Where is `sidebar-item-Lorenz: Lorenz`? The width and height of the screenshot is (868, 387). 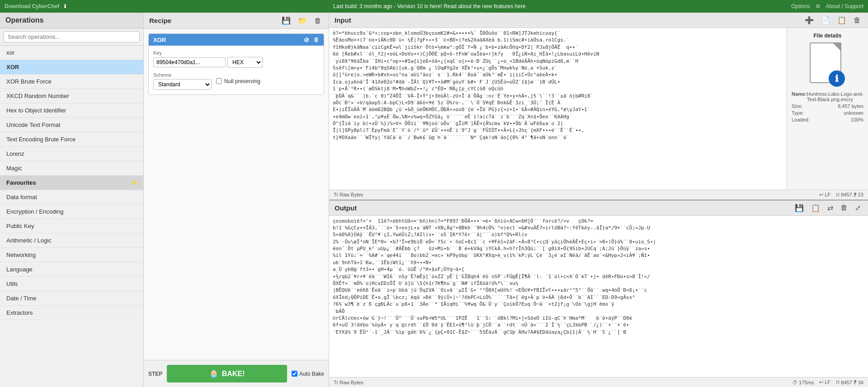
sidebar-item-Lorenz: Lorenz is located at coordinates (71, 154).